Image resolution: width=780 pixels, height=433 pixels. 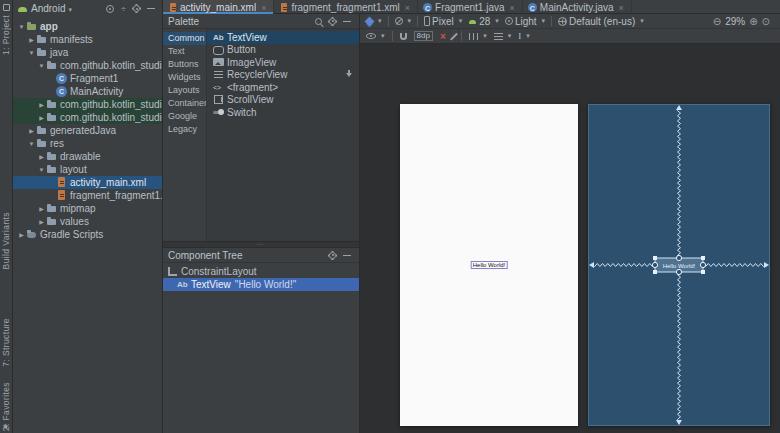 What do you see at coordinates (346, 7) in the screenshot?
I see `editor-tab: fragment_fragment1.xml` at bounding box center [346, 7].